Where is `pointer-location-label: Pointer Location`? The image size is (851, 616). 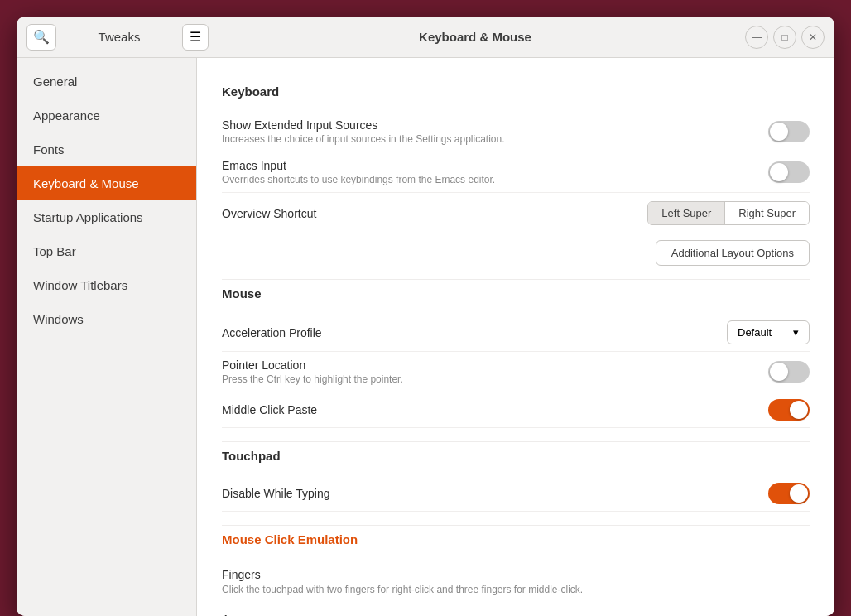
pointer-location-label: Pointer Location is located at coordinates (495, 365).